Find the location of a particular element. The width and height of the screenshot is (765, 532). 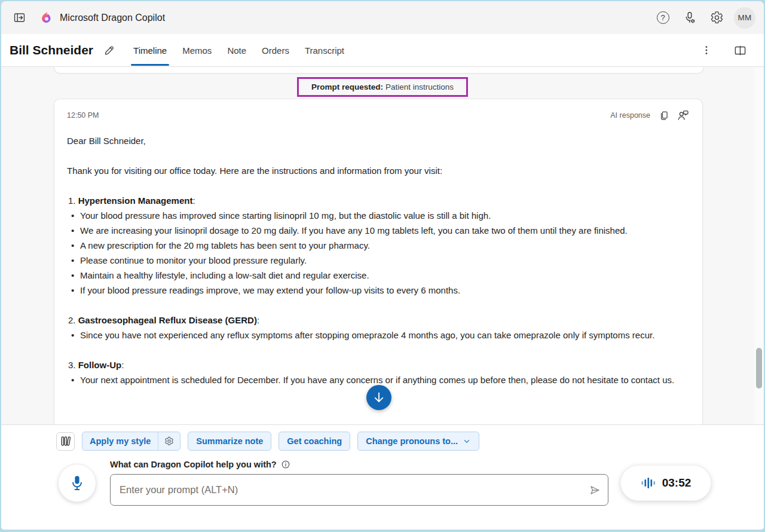

settings-button is located at coordinates (717, 18).